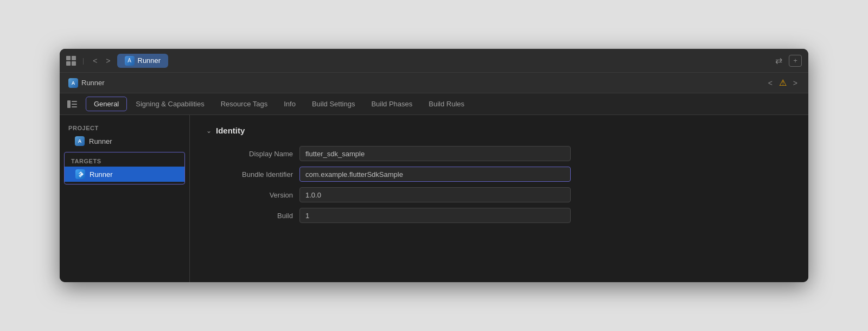 The height and width of the screenshot is (331, 868). What do you see at coordinates (170, 104) in the screenshot?
I see `tab-signing: Signing & Capabilities` at bounding box center [170, 104].